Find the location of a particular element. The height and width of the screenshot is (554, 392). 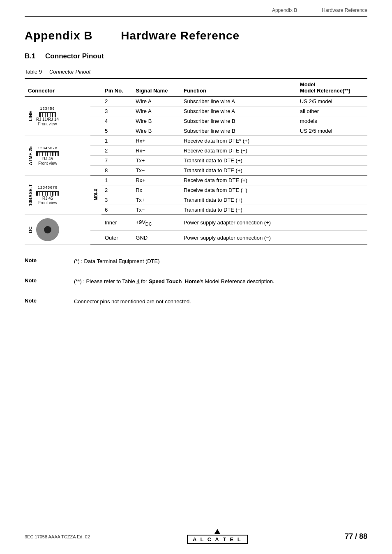

atmf-front-view: Front view is located at coordinates (48, 164).